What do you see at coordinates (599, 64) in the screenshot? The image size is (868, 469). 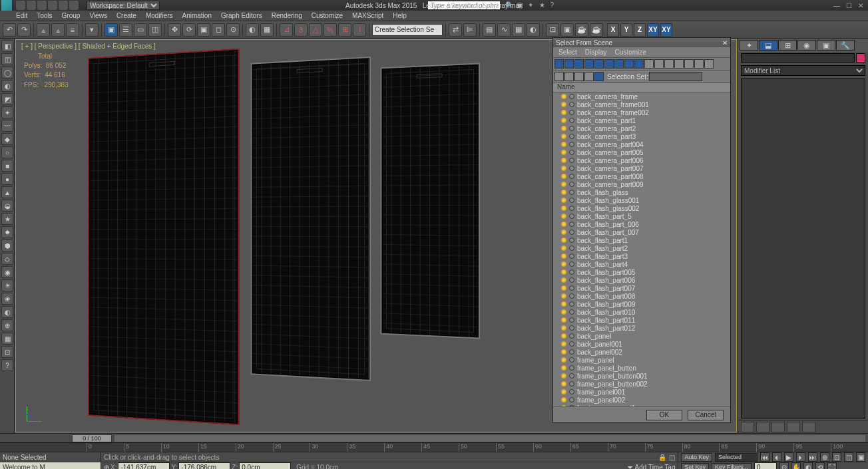 I see `flt-helpers-icon` at bounding box center [599, 64].